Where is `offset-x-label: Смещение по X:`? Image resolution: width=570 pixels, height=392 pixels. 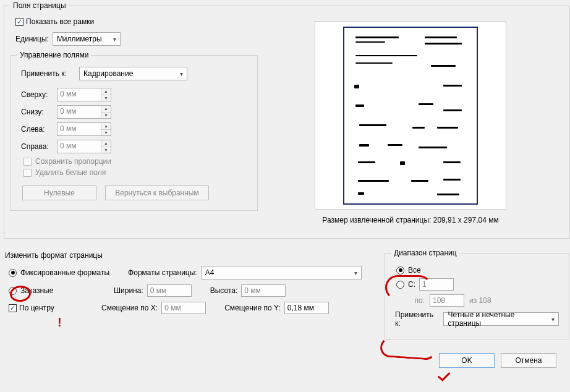
offset-x-label: Смещение по X: is located at coordinates (130, 308).